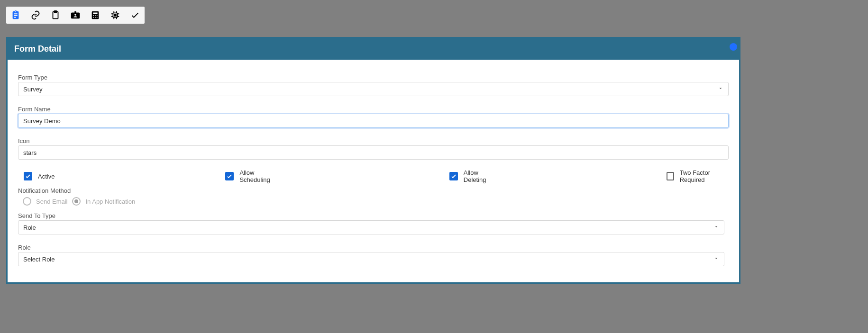 This screenshot has height=333, width=868. I want to click on icon-input: stars, so click(374, 153).